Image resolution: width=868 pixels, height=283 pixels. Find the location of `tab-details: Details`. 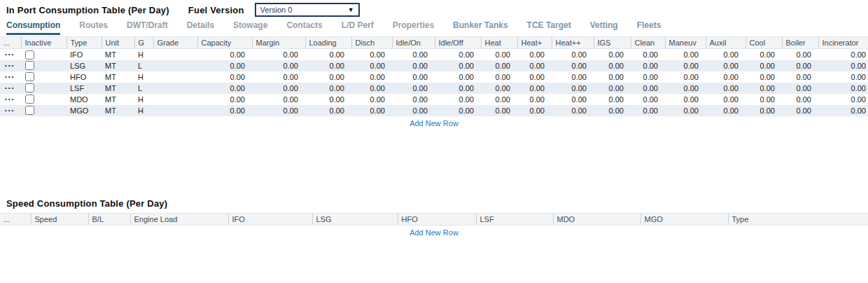

tab-details: Details is located at coordinates (200, 28).